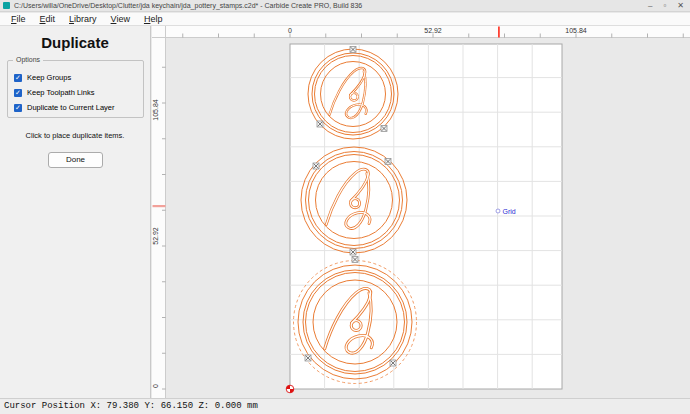  What do you see at coordinates (71, 108) in the screenshot?
I see `checkbox-label: Duplicate to Current Layer` at bounding box center [71, 108].